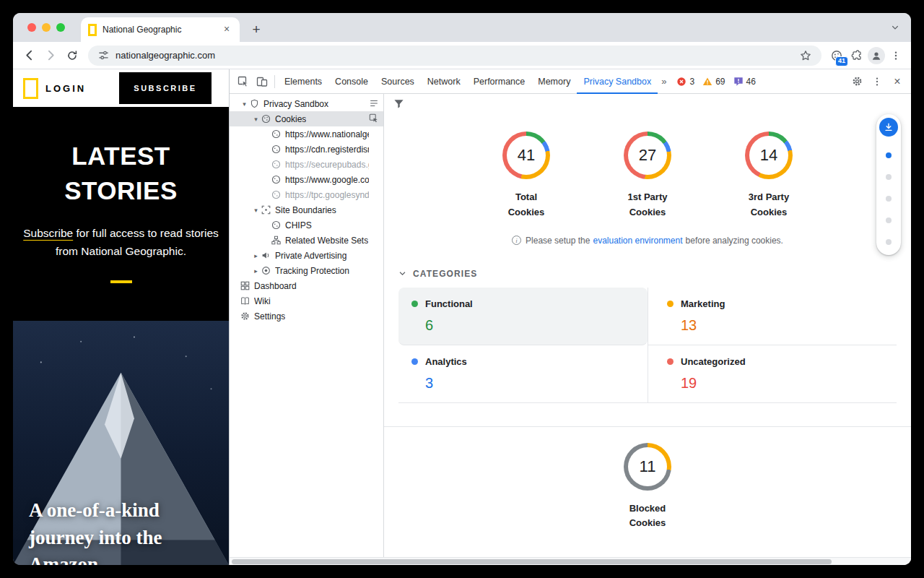  What do you see at coordinates (374, 103) in the screenshot?
I see `collapse-sidebar-icon` at bounding box center [374, 103].